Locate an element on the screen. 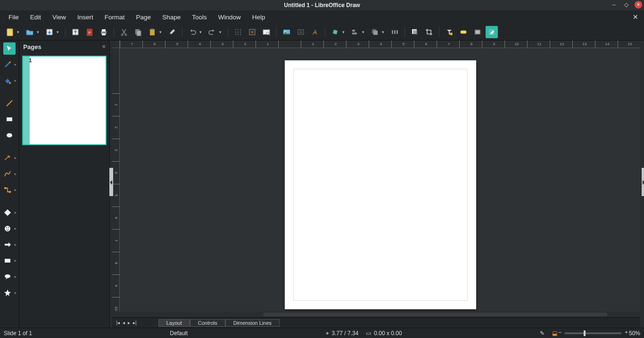 This screenshot has height=338, width=644. open-icon is located at coordinates (30, 32).